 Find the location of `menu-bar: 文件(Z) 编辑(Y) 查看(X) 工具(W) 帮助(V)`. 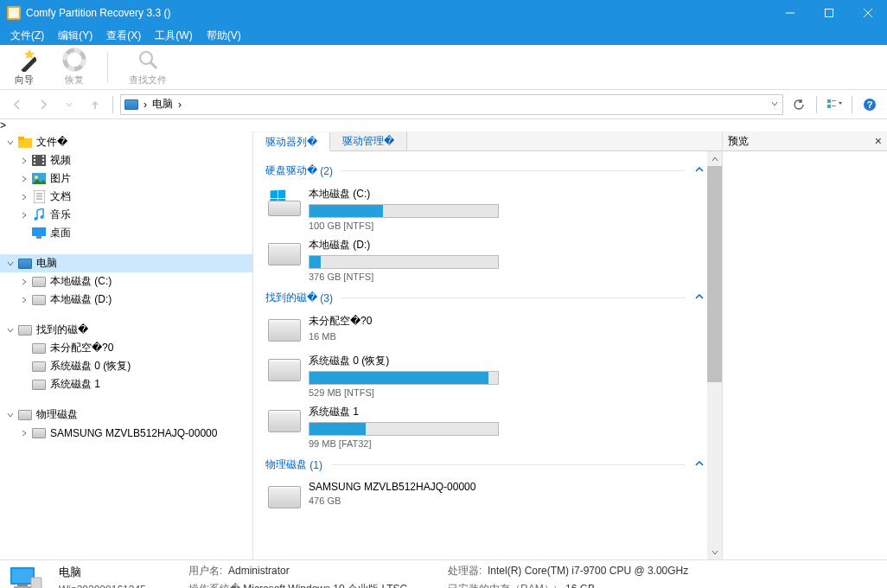

menu-bar: 文件(Z) 编辑(Y) 查看(X) 工具(W) 帮助(V) is located at coordinates (444, 35).